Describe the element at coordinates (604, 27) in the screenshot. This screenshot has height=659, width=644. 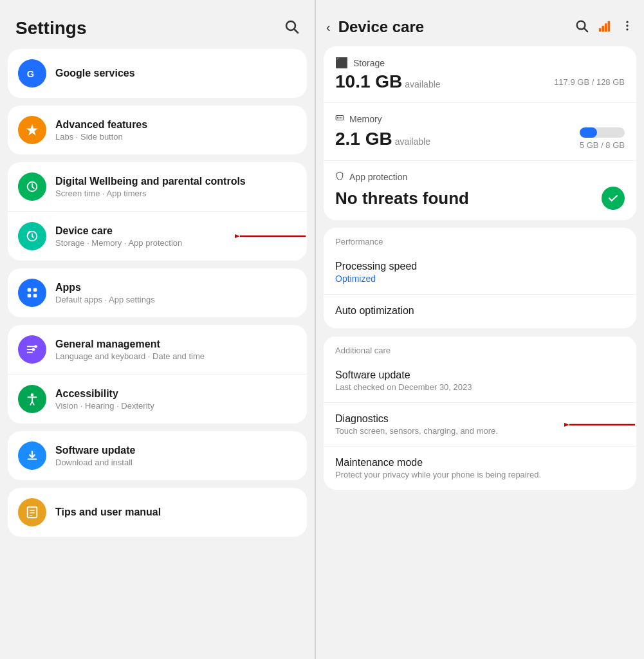
I see `header-icons` at that location.